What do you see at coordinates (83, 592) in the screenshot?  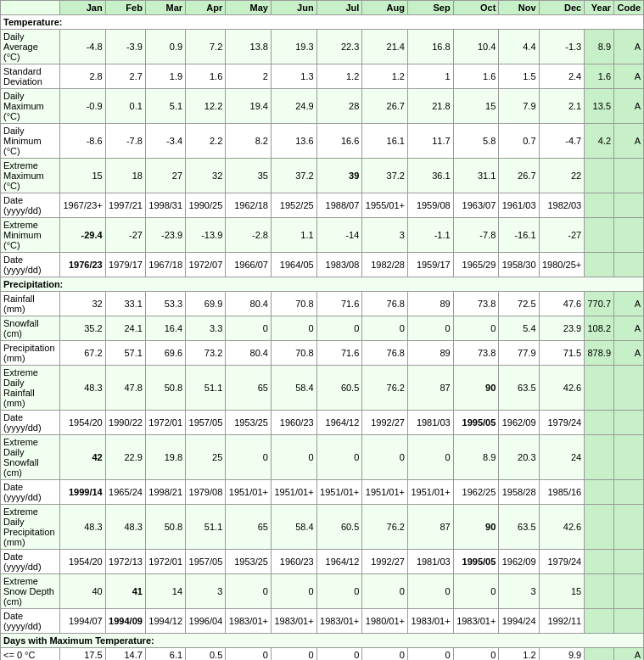 I see `data-cell: 40` at bounding box center [83, 592].